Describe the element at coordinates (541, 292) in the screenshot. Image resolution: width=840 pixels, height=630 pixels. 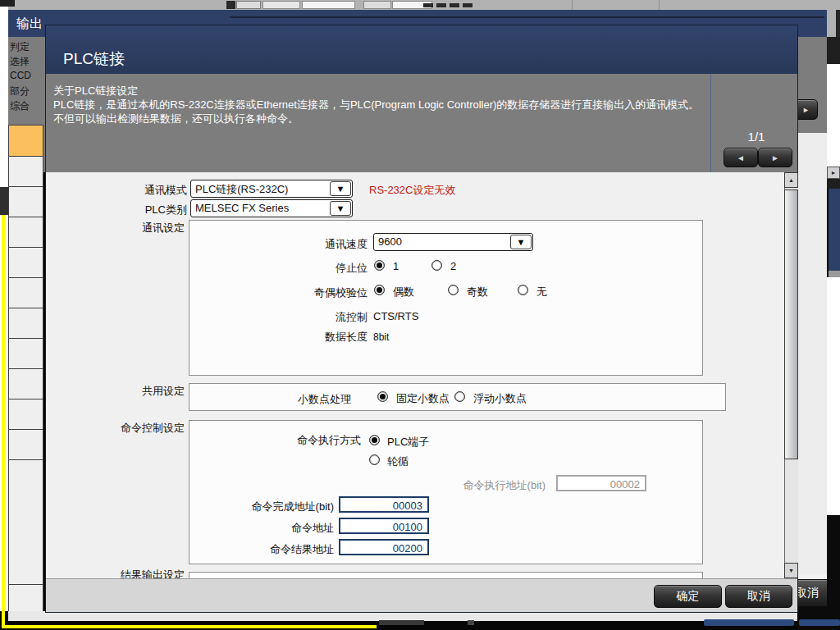
I see `parity-option-none: 无` at that location.